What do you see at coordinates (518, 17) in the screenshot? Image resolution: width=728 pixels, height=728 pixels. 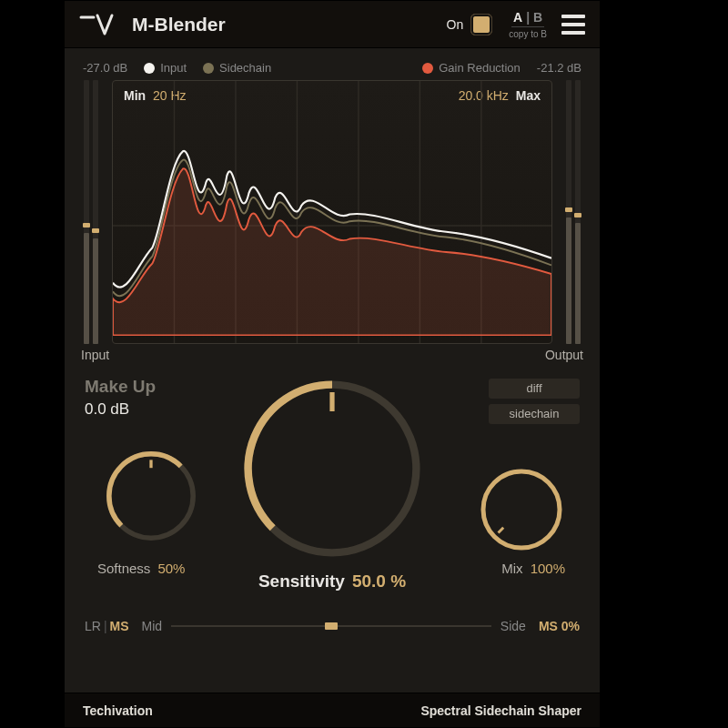 I see `ab-slot-a: A` at bounding box center [518, 17].